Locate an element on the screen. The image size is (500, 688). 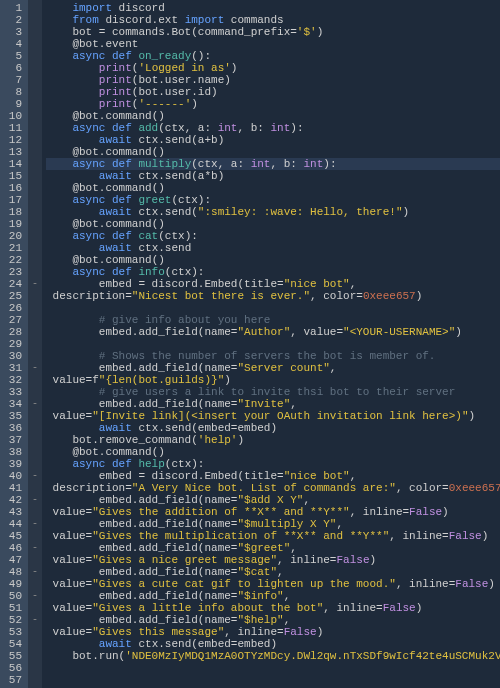
line-number: 22 is located at coordinates (11, 260).